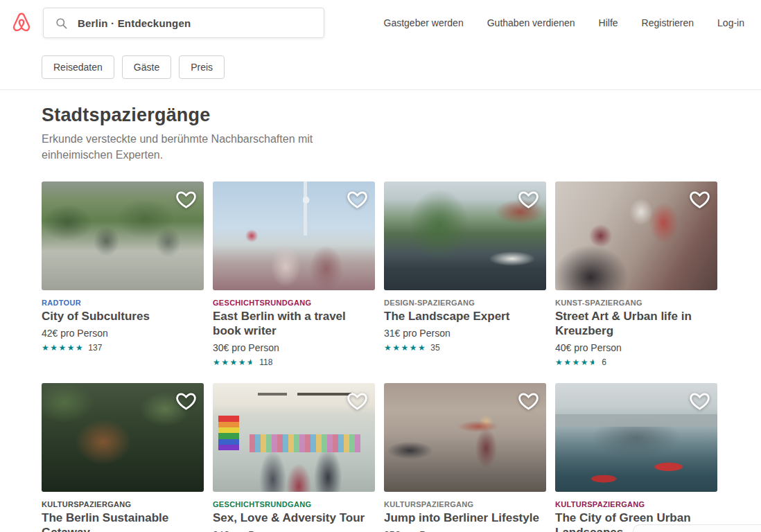 This screenshot has width=761, height=532. I want to click on price-label: 40€ pro Person, so click(636, 348).